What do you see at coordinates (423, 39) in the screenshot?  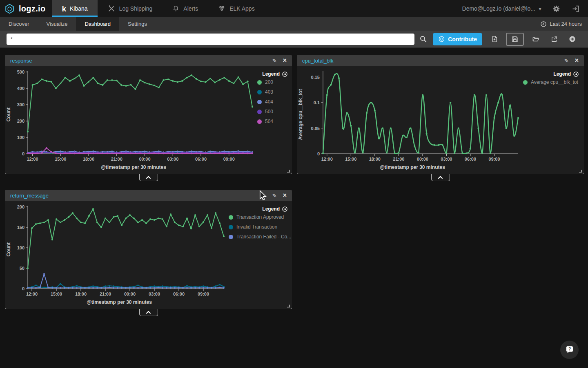 I see `search-icon` at bounding box center [423, 39].